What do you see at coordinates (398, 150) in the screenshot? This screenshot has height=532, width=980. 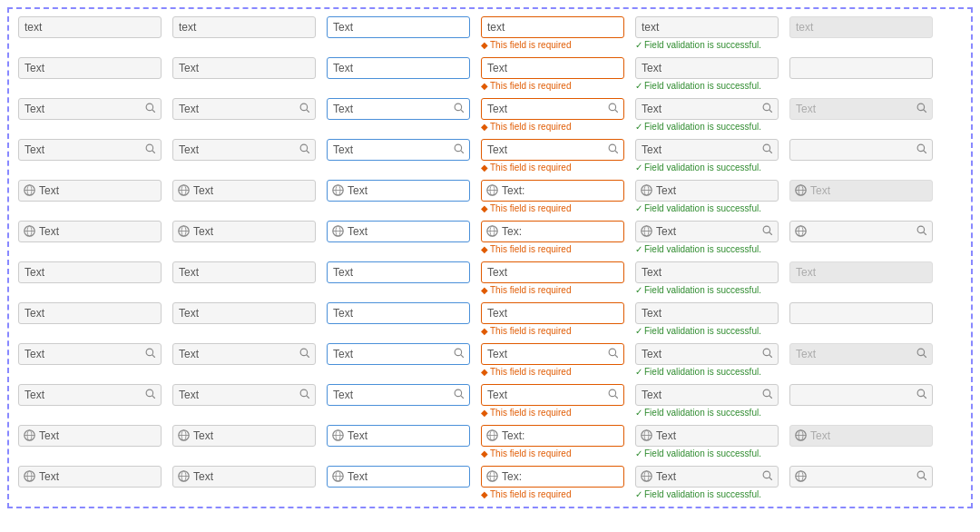 I see `input-r3-c2` at bounding box center [398, 150].